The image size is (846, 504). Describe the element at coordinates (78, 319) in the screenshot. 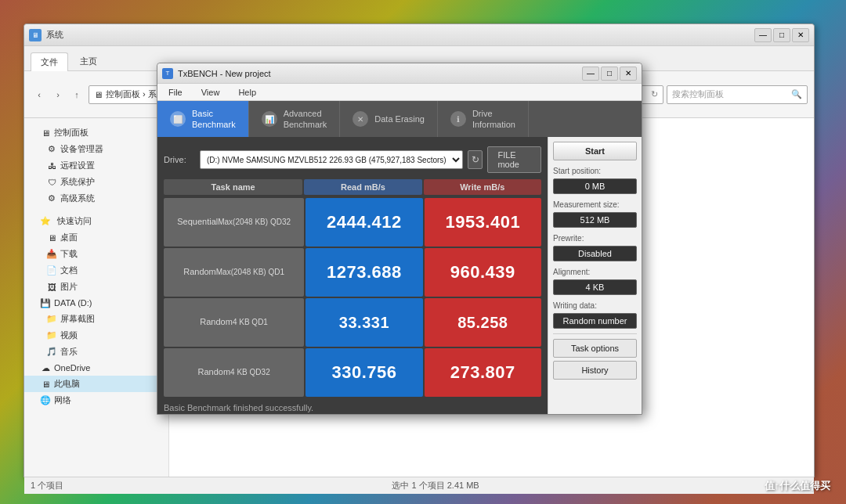

I see `sidebar-label-screenshots: 屏幕截图` at that location.